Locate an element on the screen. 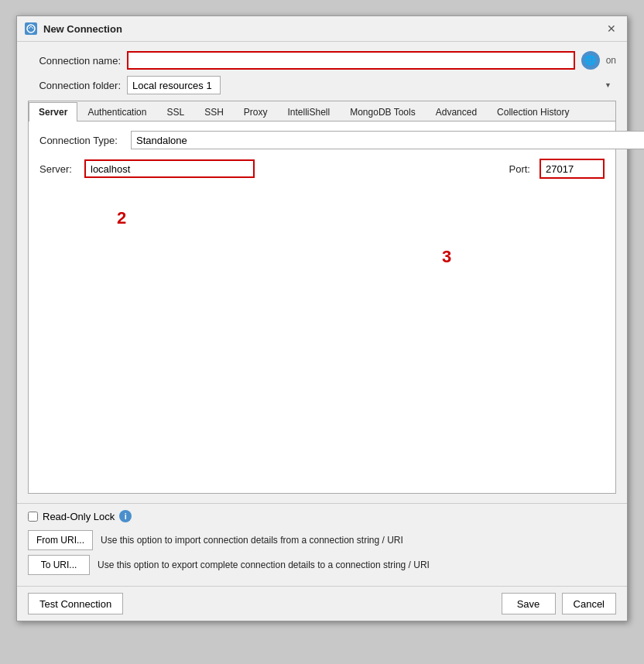 The width and height of the screenshot is (644, 664). tabs-bar: Server Authentication SSL SSH Proxy Inte… is located at coordinates (322, 111).